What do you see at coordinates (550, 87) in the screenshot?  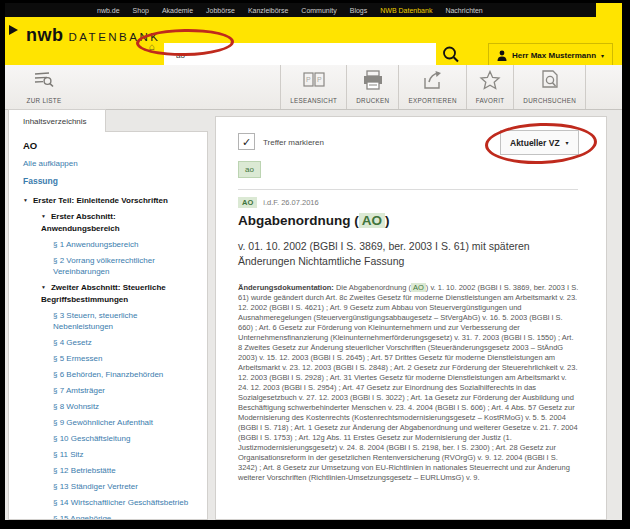 I see `durchsuchen-button: DURCHSUCHEN` at bounding box center [550, 87].